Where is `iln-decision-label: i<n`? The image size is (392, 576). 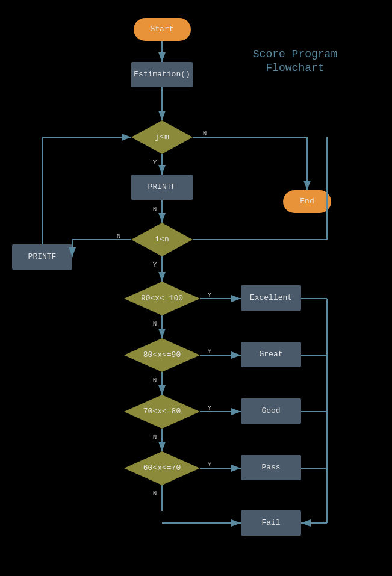 iln-decision-label: i<n is located at coordinates (161, 240).